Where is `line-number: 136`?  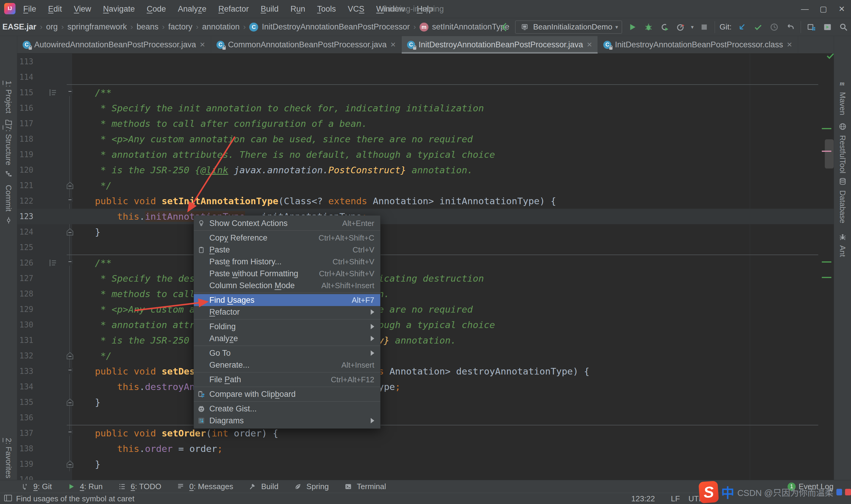
line-number: 136 is located at coordinates (26, 418).